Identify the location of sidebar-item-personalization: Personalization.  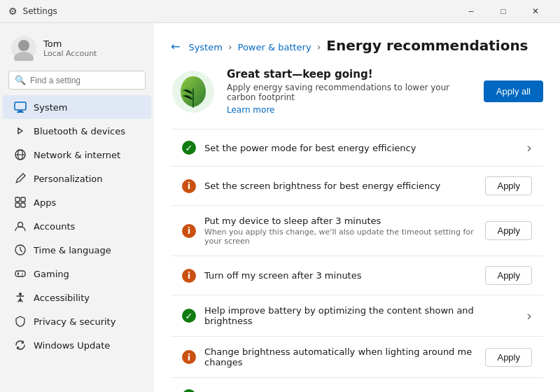
(77, 178).